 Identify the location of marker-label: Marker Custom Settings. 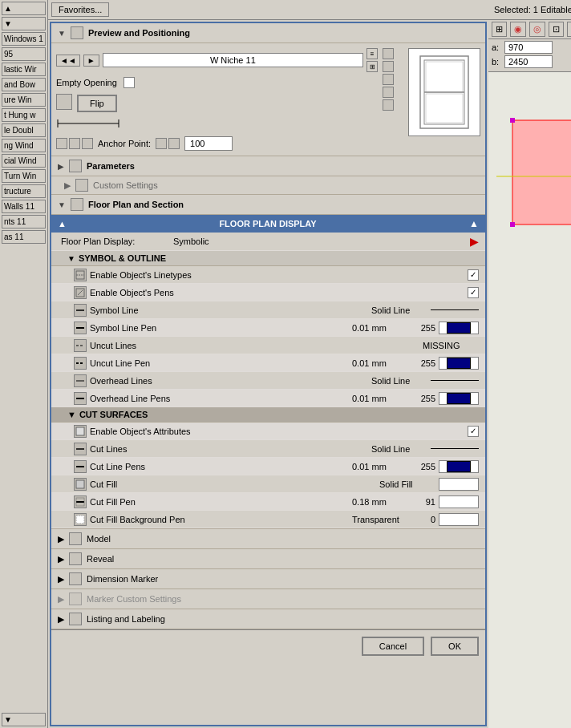
(134, 599).